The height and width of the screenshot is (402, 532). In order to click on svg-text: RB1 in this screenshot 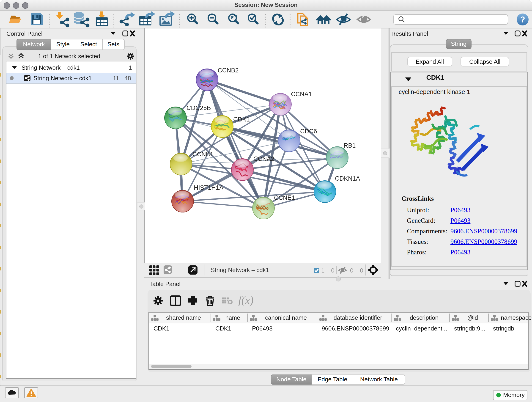, I will do `click(350, 146)`.